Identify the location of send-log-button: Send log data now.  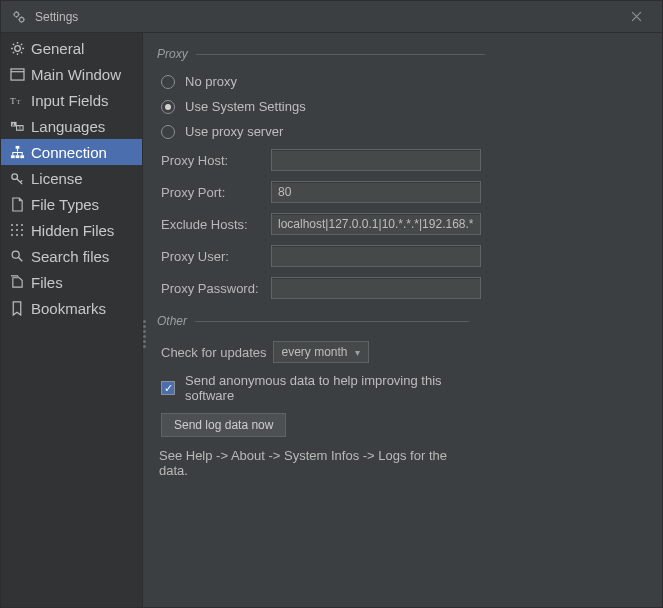
(224, 425).